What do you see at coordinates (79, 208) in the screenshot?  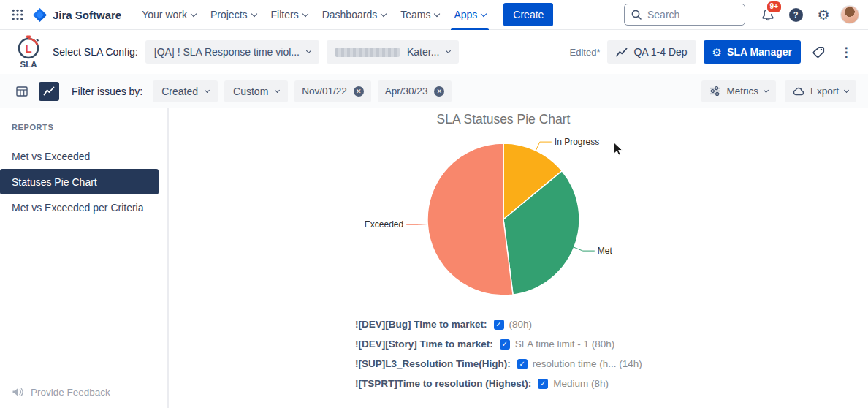 I see `sidebar-item-met-vs-exceeded-per-criteria: Met vs Exceeded per Criteria` at bounding box center [79, 208].